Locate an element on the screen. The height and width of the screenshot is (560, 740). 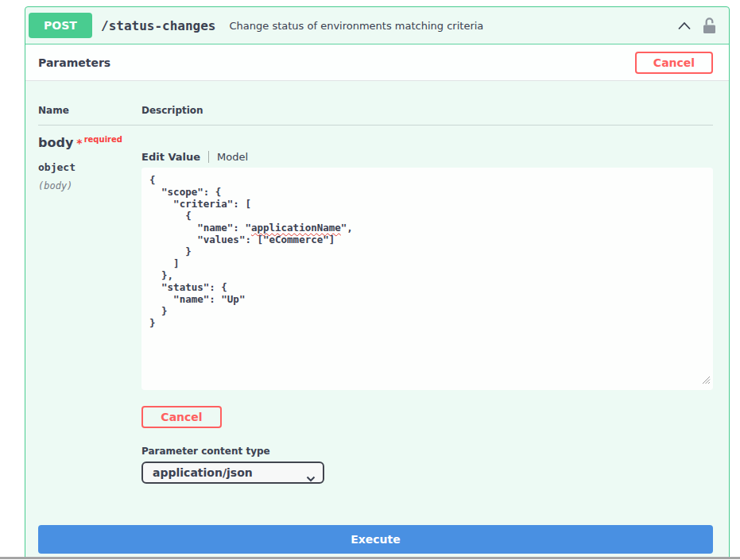
tab-divider is located at coordinates (208, 157).